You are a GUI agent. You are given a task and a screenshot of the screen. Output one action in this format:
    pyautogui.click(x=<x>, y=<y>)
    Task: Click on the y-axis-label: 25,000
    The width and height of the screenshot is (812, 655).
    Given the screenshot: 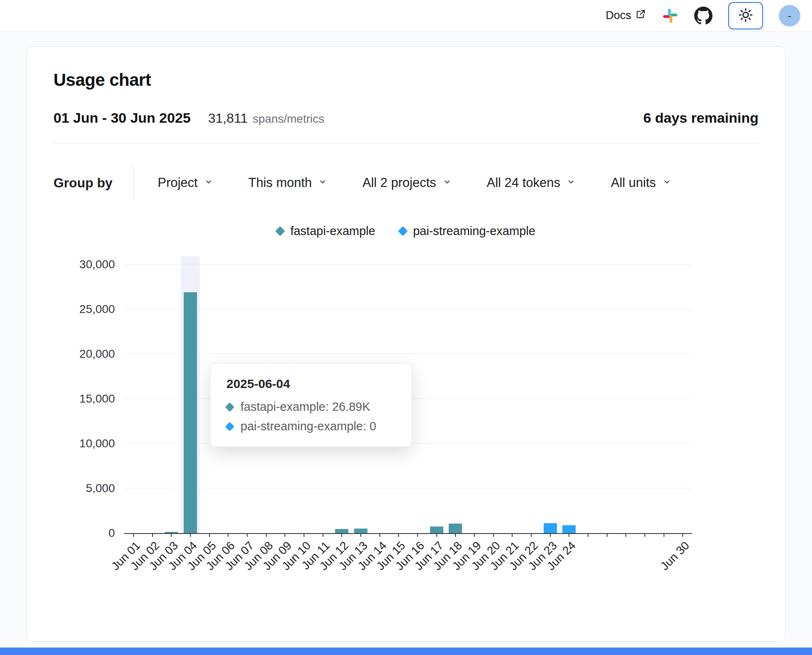 What is the action you would take?
    pyautogui.click(x=97, y=309)
    